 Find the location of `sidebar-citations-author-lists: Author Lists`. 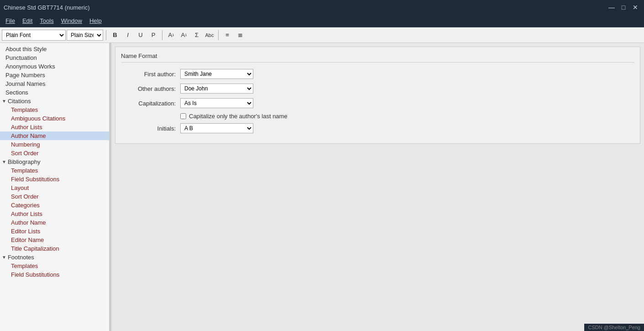

sidebar-citations-author-lists: Author Lists is located at coordinates (55, 127).